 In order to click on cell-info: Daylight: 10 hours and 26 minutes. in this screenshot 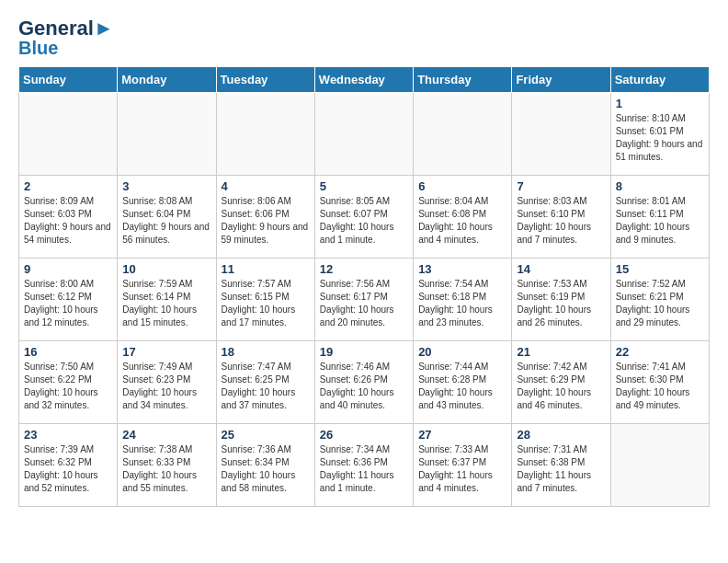, I will do `click(561, 316)`.